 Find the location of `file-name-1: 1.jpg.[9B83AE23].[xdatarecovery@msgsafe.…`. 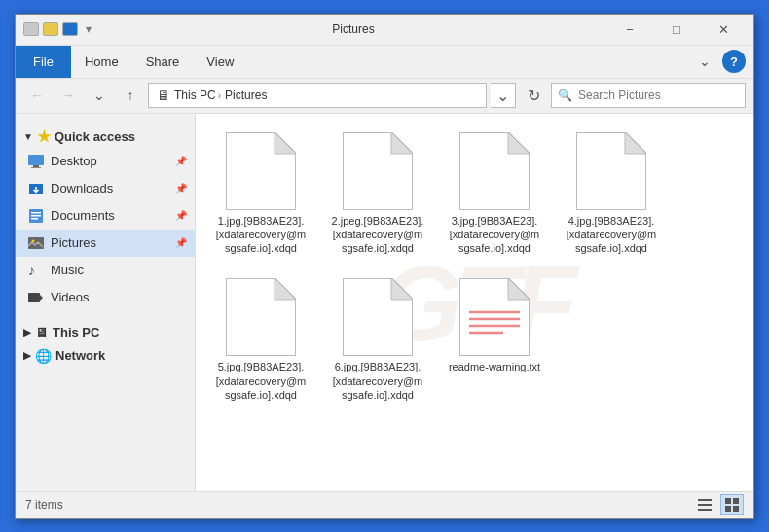

file-name-1: 1.jpg.[9B83AE23].[xdatarecovery@msgsafe.… is located at coordinates (261, 235).